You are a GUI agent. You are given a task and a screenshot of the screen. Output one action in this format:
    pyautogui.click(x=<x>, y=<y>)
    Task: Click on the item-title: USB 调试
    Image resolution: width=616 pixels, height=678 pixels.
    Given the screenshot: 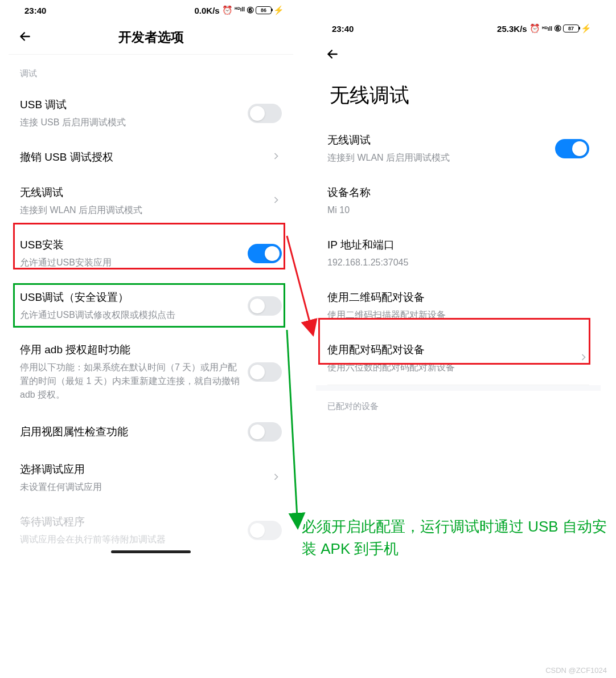 What is the action you would take?
    pyautogui.click(x=130, y=105)
    